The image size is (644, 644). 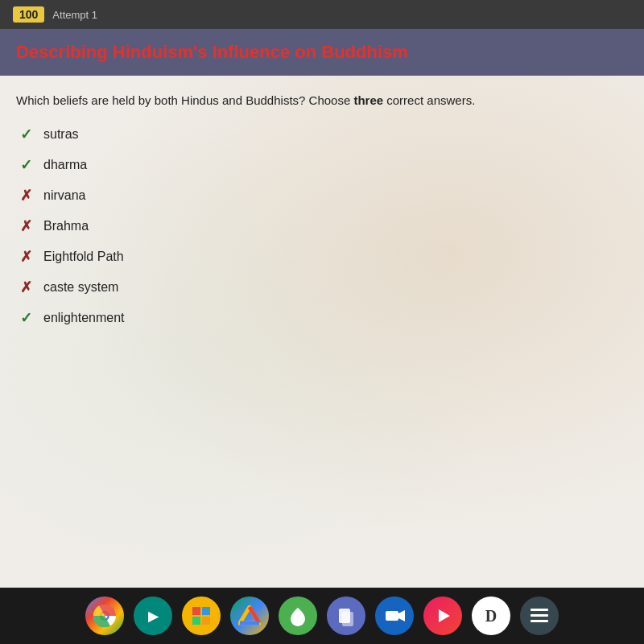 I want to click on answer-item: ✗caste system, so click(x=322, y=287).